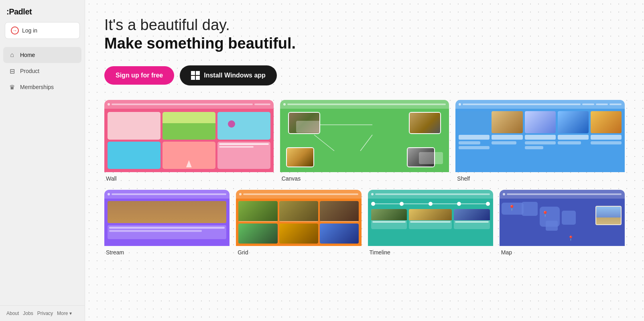 This screenshot has height=321, width=644. Describe the element at coordinates (43, 71) in the screenshot. I see `sidebar-item-product: ⊟ Product` at that location.